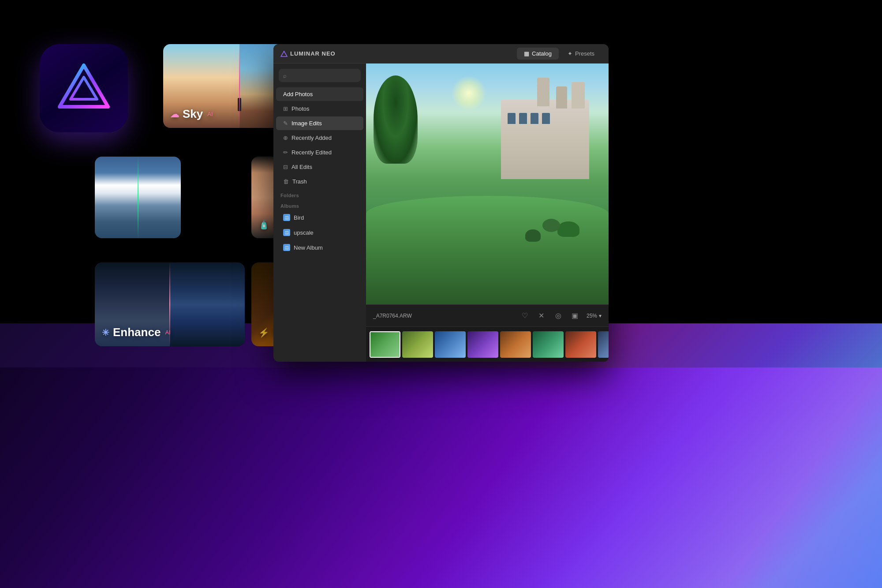 The width and height of the screenshot is (882, 588). Describe the element at coordinates (286, 153) in the screenshot. I see `recently-edited-icon: ✏` at that location.